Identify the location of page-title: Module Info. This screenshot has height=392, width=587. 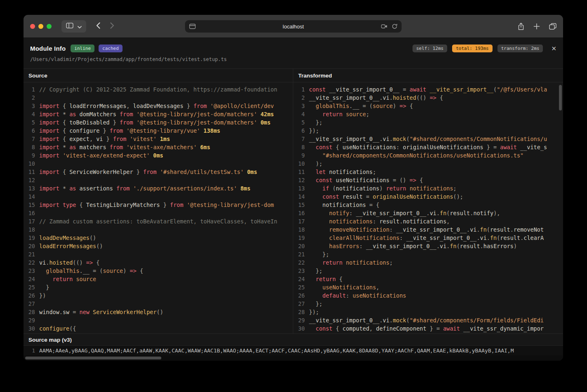
(48, 49).